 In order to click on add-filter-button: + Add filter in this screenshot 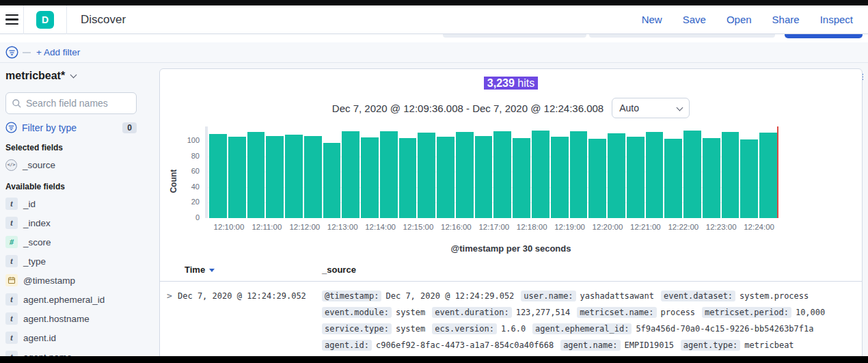, I will do `click(58, 52)`.